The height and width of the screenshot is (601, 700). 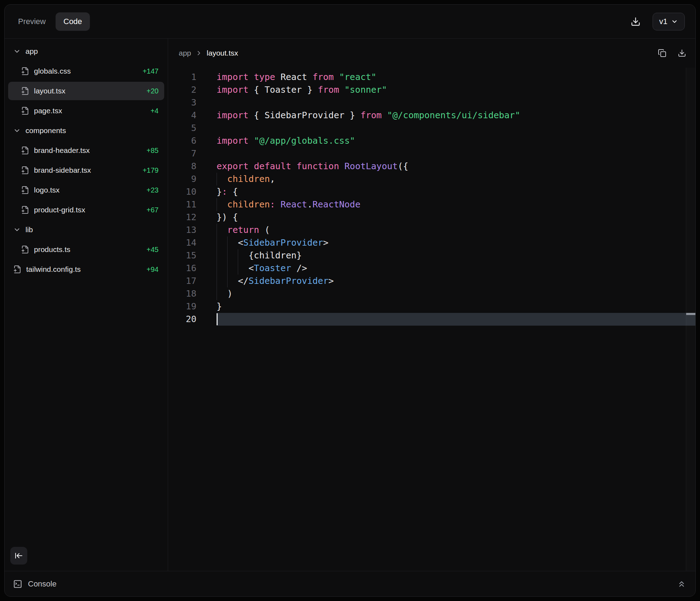 I want to click on version-dropdown: v1, so click(x=669, y=22).